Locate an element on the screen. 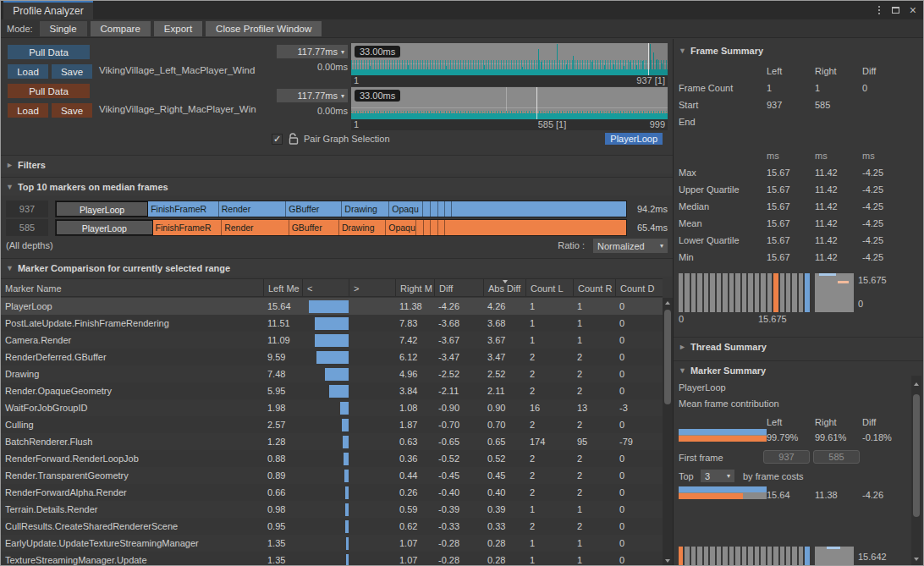  close-profiler-window-button: Close Profiler Window is located at coordinates (264, 29).